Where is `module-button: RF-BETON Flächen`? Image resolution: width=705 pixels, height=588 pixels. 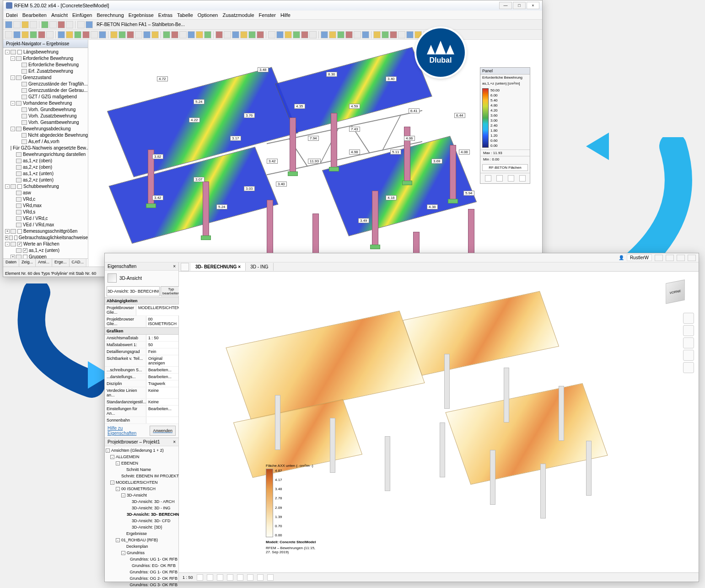 module-button: RF-BETON Flächen is located at coordinates (505, 167).